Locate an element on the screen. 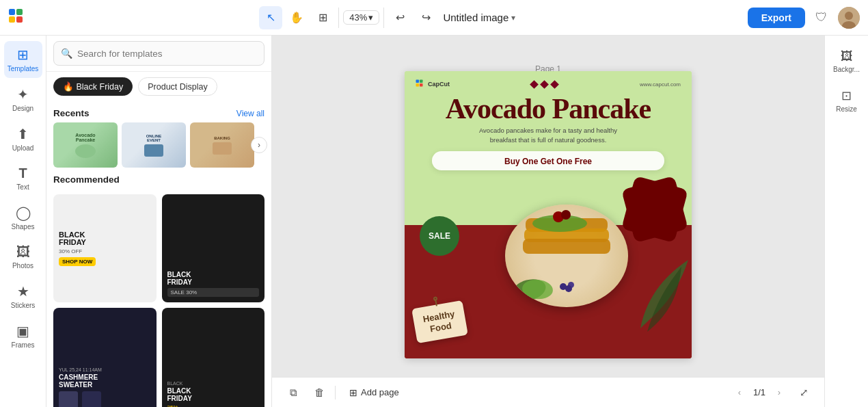 This screenshot has height=407, width=868. sidebar-item-photos: 🖼 Photos is located at coordinates (23, 257).